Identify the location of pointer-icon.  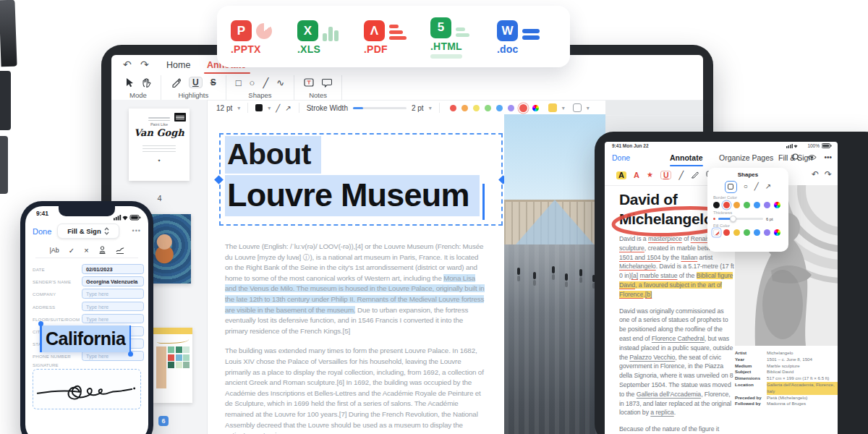
(129, 82).